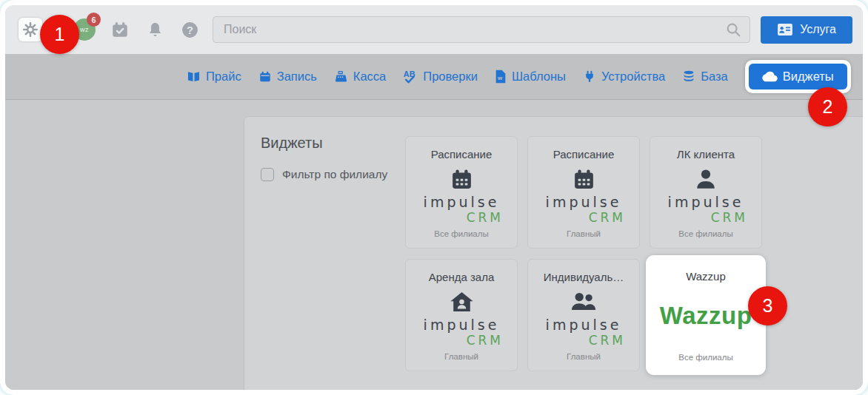 Image resolution: width=868 pixels, height=395 pixels. Describe the element at coordinates (440, 77) in the screenshot. I see `tab-checks: AB Проверки` at that location.